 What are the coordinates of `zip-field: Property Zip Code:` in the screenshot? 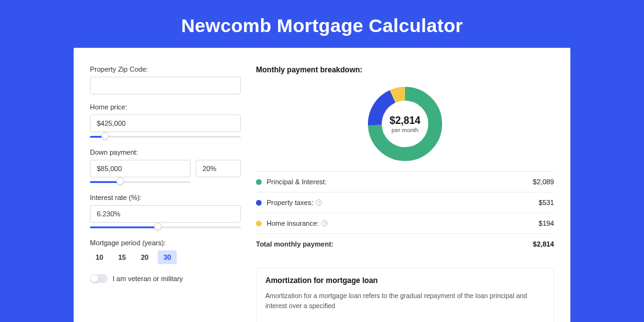 It's located at (165, 80).